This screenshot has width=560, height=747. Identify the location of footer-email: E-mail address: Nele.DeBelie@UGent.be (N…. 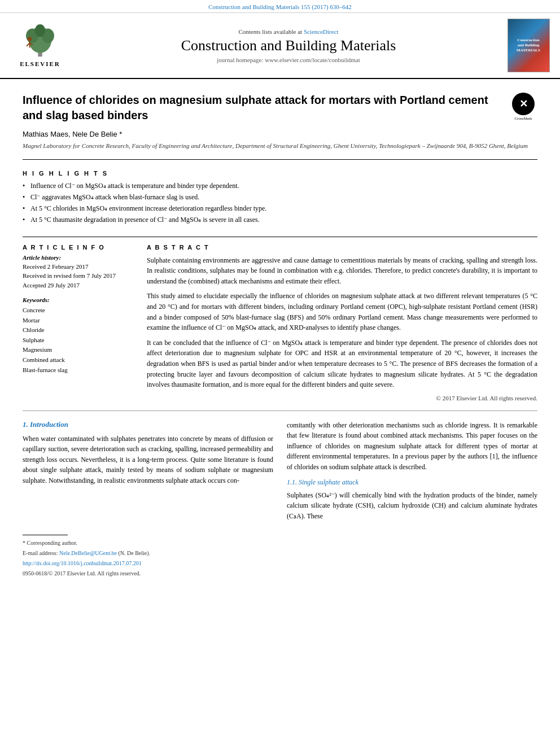
(280, 553).